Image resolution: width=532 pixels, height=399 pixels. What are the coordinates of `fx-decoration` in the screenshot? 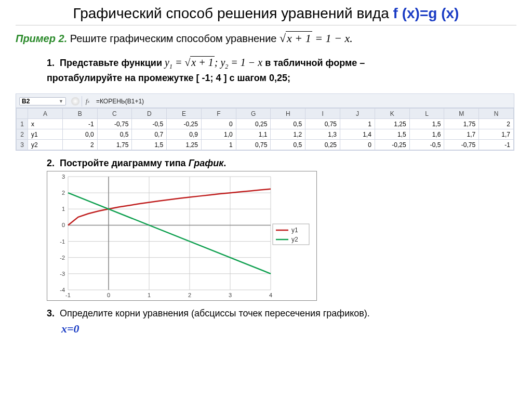 It's located at (75, 101).